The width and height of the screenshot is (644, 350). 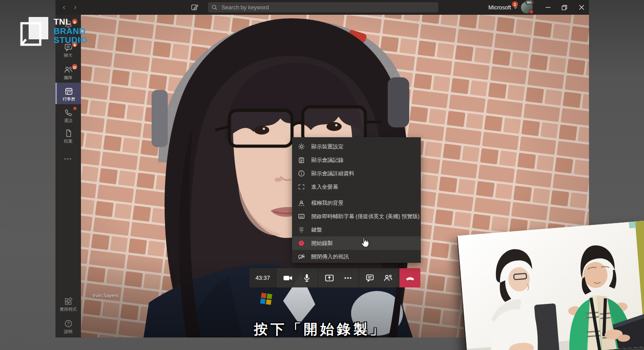 What do you see at coordinates (329, 278) in the screenshot?
I see `share-screen-button` at bounding box center [329, 278].